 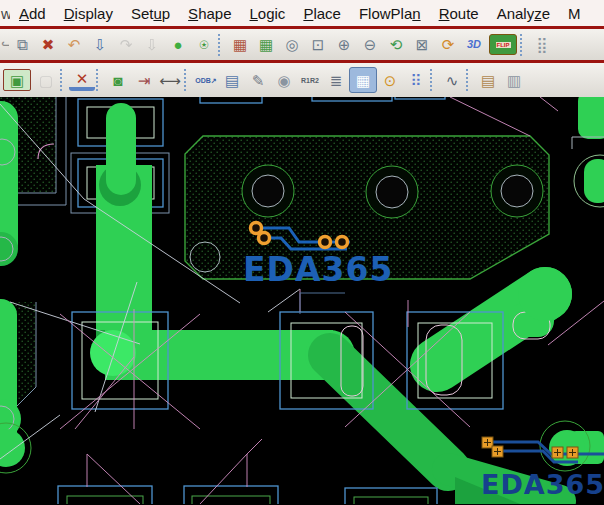 I want to click on report-icon: ▥, so click(x=514, y=80).